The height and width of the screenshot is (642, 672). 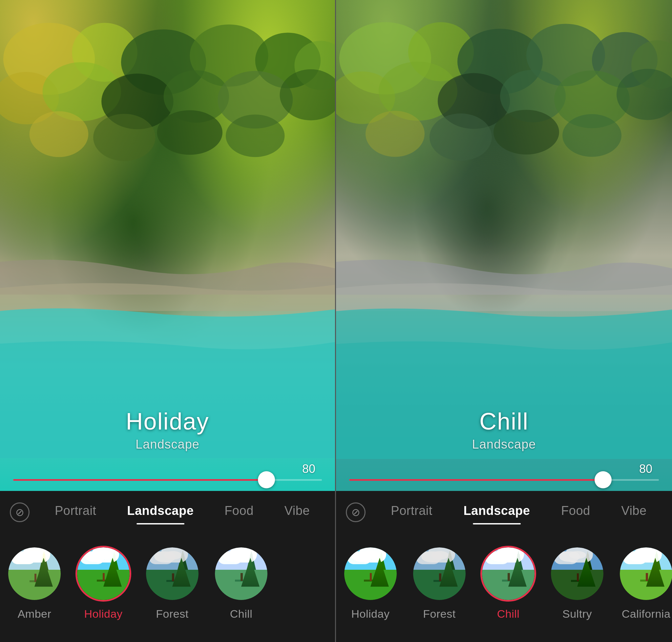 I want to click on tab-portrait-label-right: Portrait, so click(x=412, y=511).